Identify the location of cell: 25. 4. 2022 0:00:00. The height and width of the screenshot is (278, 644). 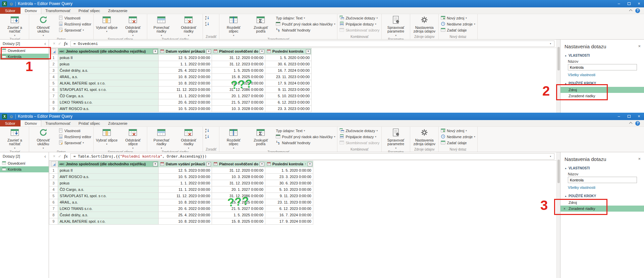
(185, 215).